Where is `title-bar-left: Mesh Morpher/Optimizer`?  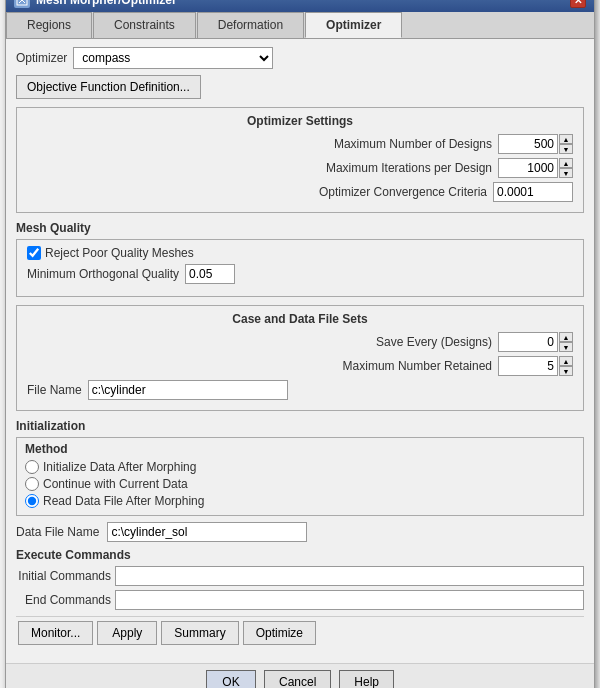 title-bar-left: Mesh Morpher/Optimizer is located at coordinates (96, 4).